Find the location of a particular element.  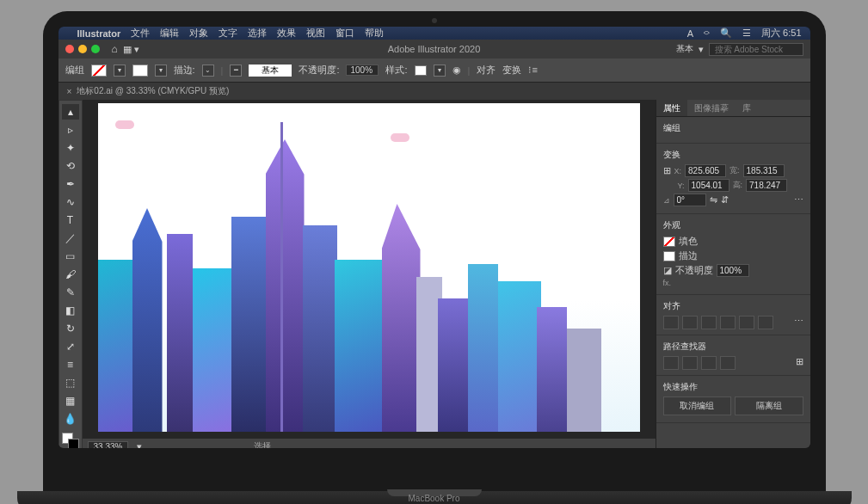

workspace-dropdown: 基本 is located at coordinates (685, 49).